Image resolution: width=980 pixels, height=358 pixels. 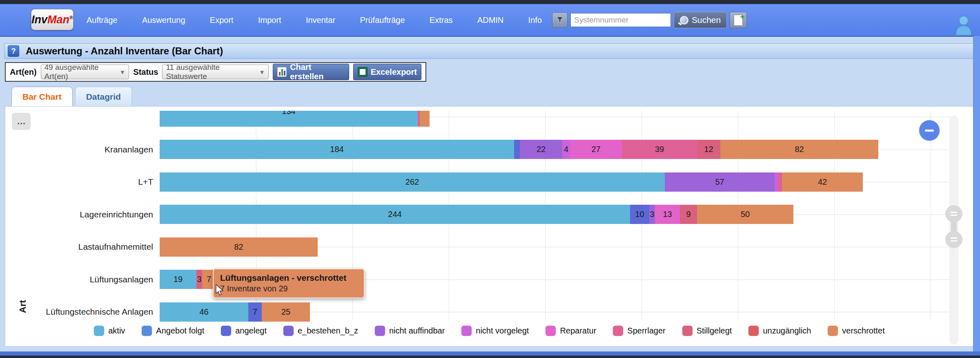 What do you see at coordinates (787, 331) in the screenshot?
I see `legend-label: unzugänglich` at bounding box center [787, 331].